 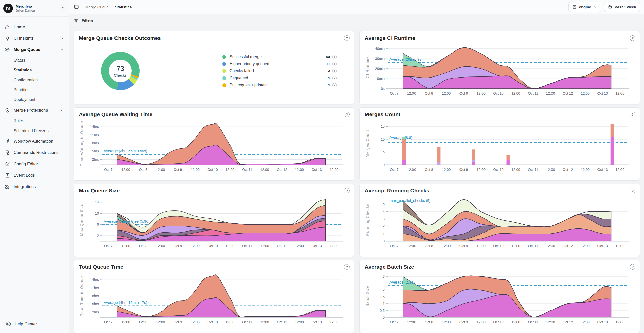 I want to click on svg-text: Merges Count, so click(x=367, y=143).